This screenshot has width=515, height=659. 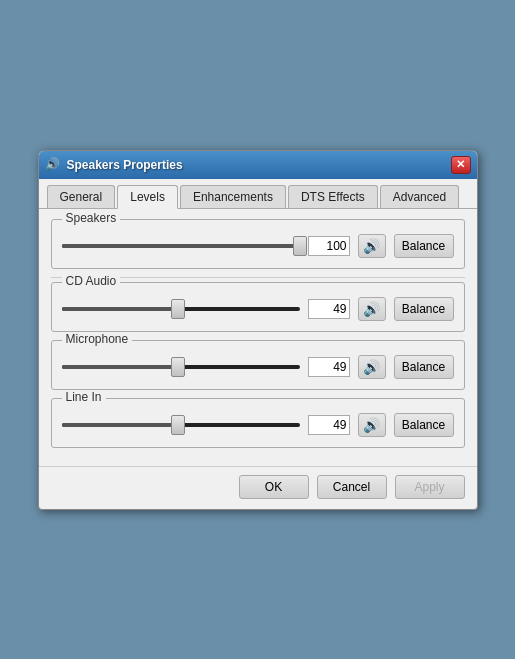 I want to click on cd-audio-row: 🔊 Balance, so click(x=258, y=309).